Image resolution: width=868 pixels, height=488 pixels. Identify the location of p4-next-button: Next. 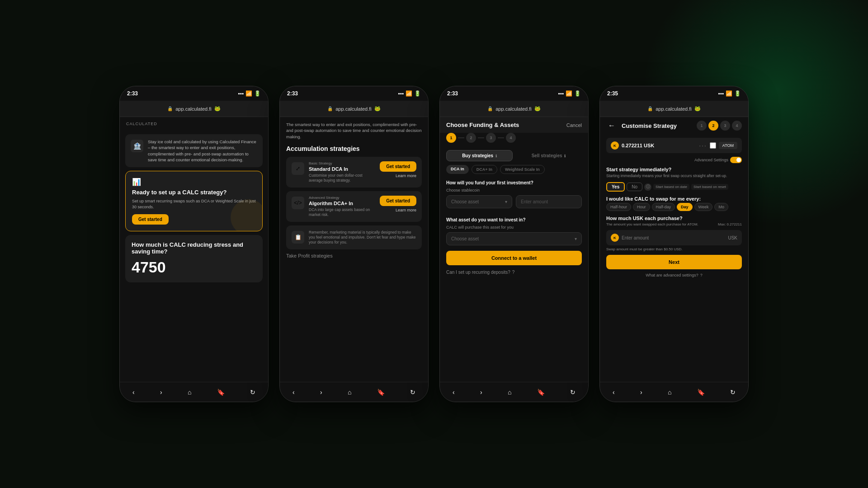
(674, 262).